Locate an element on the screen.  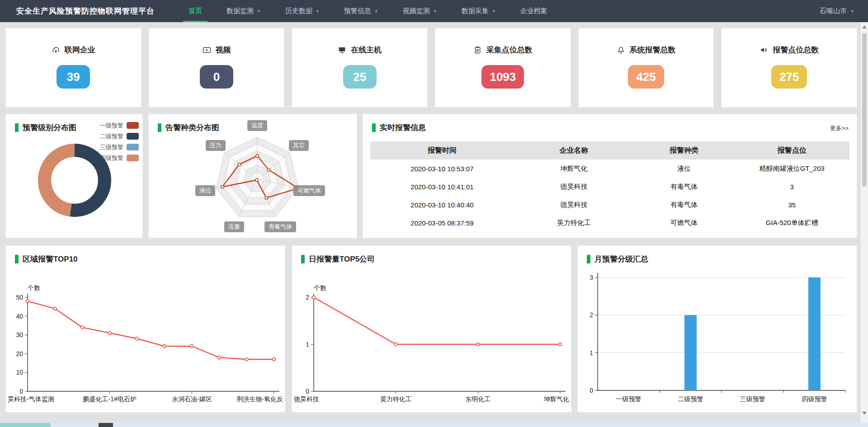
table-header-cell: 报警时间 is located at coordinates (442, 151).